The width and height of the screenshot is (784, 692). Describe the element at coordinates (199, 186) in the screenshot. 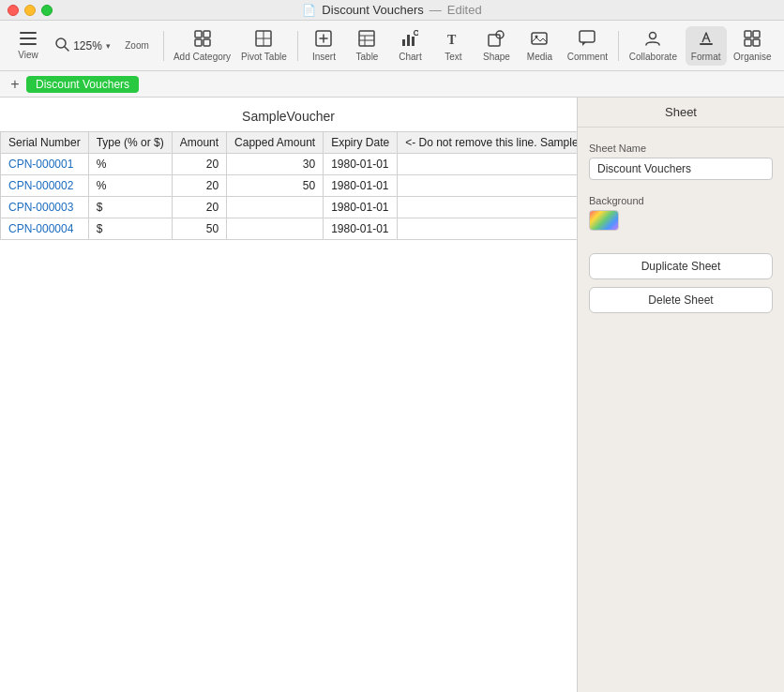

I see `cell-amount-2: 20` at that location.